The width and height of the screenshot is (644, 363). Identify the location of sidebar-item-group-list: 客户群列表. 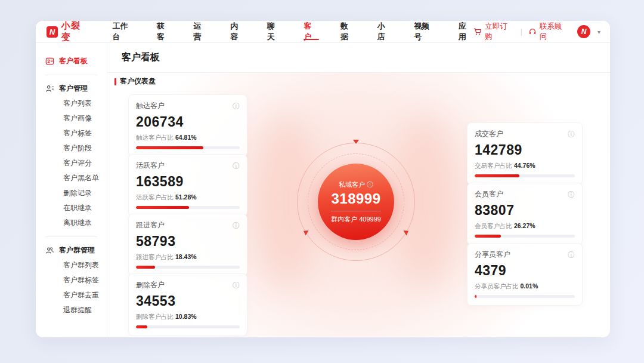
(76, 265).